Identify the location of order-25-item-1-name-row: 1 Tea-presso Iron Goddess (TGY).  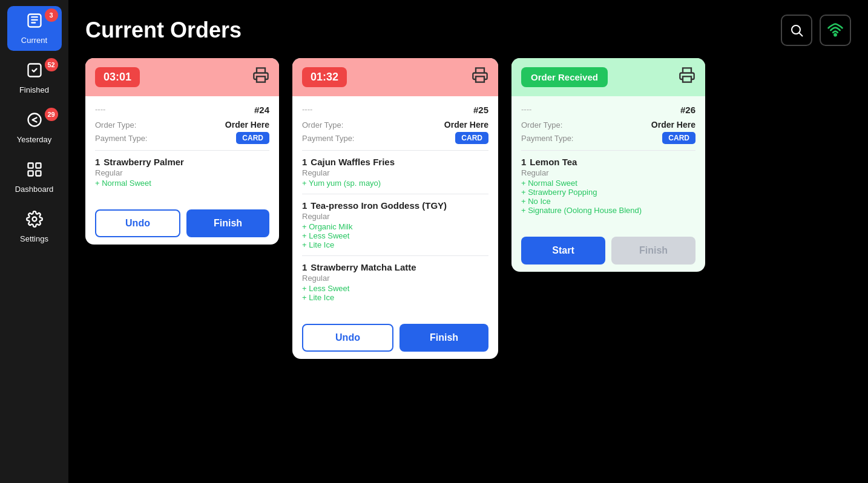
(395, 206).